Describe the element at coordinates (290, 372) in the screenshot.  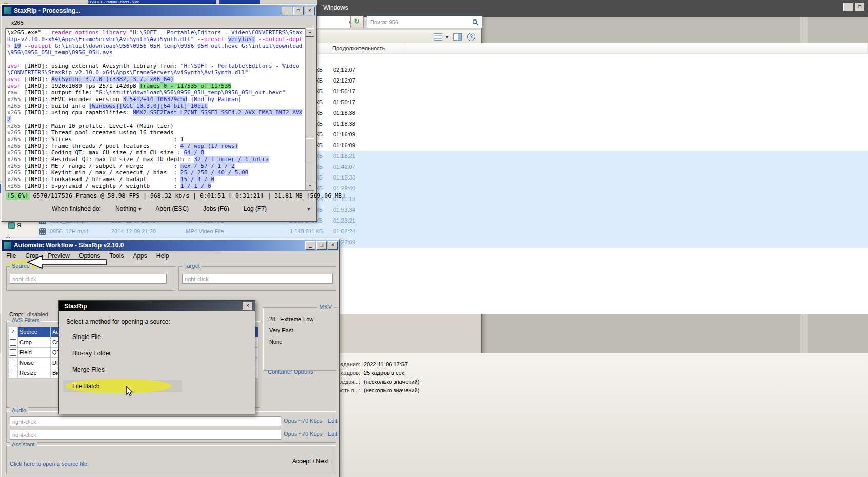
I see `container-options-link: Container Options` at that location.